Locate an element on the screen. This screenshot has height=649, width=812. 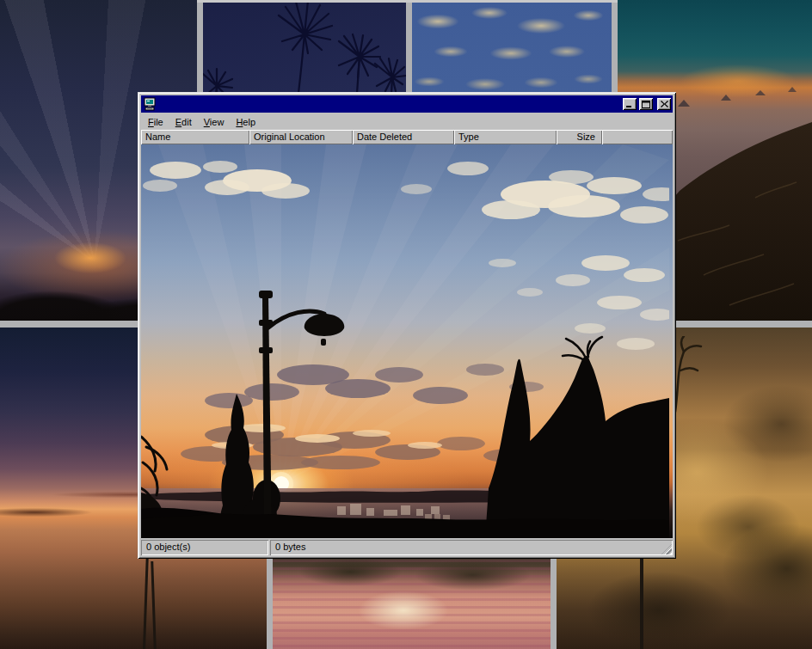
menu-file: File is located at coordinates (156, 122).